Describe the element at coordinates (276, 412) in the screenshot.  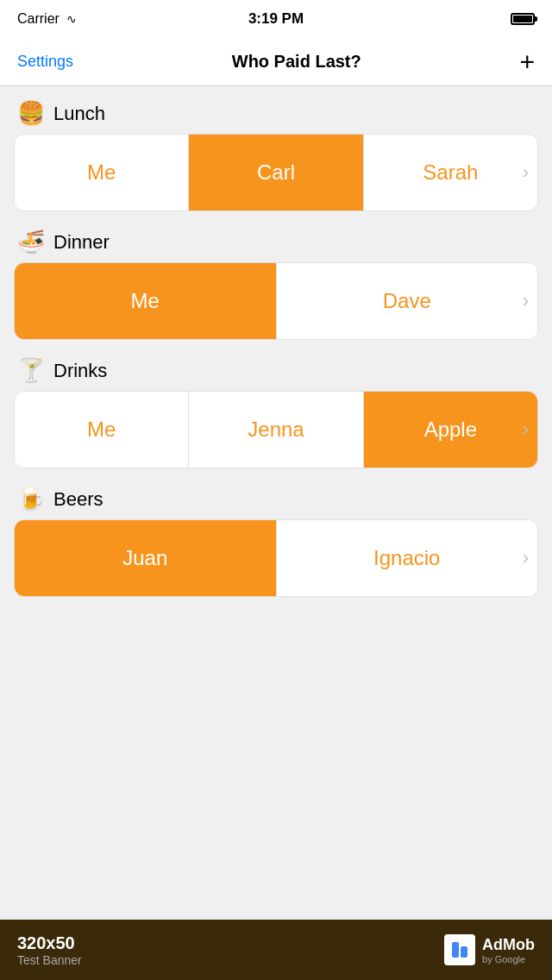
I see `section-drinks: 🍸DrinksMeJennaApple›` at that location.